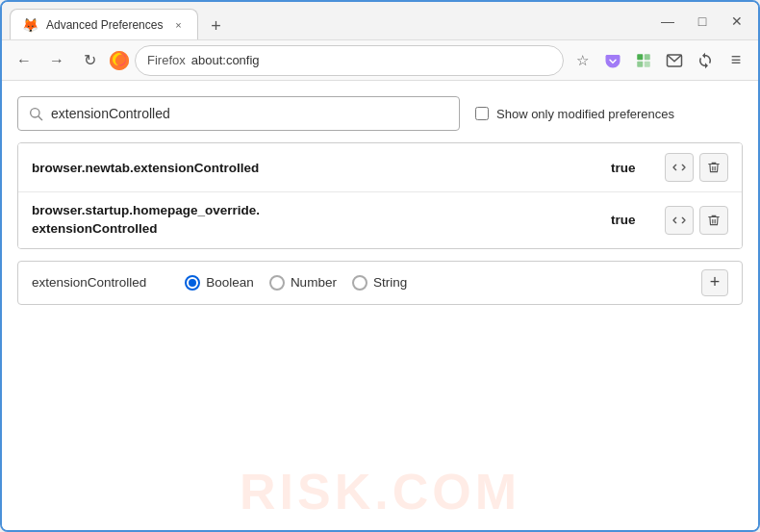 The image size is (760, 532). Describe the element at coordinates (644, 61) in the screenshot. I see `puzzle-icon` at that location.